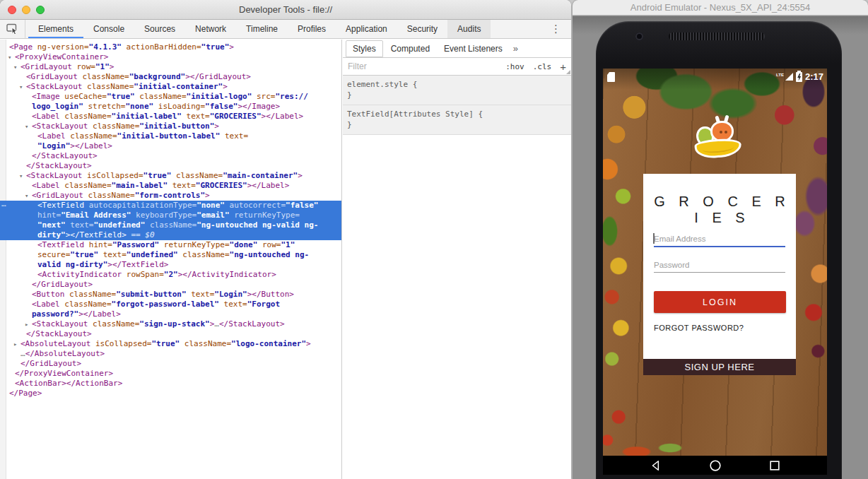 This screenshot has height=479, width=868. Describe the element at coordinates (515, 66) in the screenshot. I see `hover-state-toggle: :hov` at that location.